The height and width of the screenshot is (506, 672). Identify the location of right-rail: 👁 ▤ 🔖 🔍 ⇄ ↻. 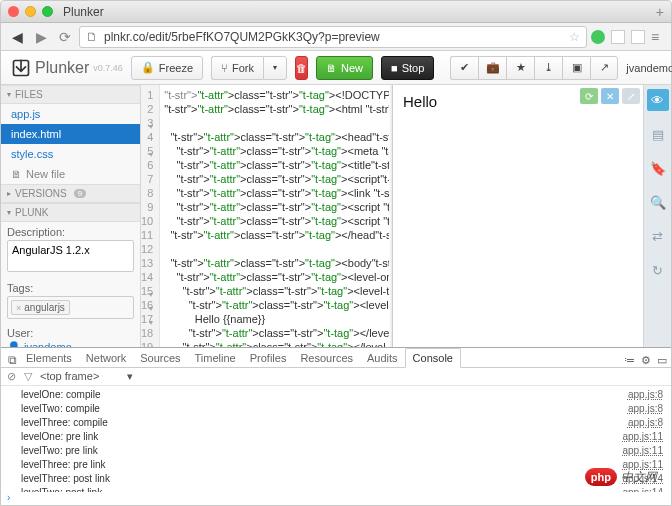
(657, 216).